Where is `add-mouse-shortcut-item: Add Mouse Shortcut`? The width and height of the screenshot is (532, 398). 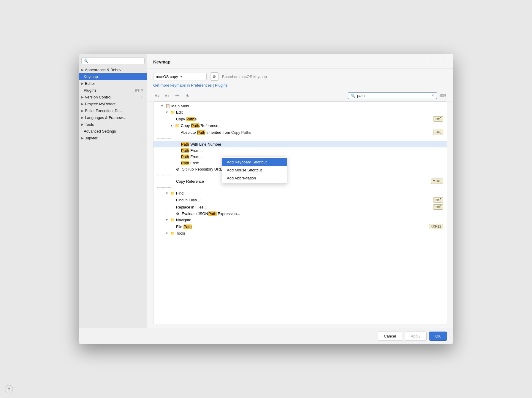 add-mouse-shortcut-item: Add Mouse Shortcut is located at coordinates (254, 170).